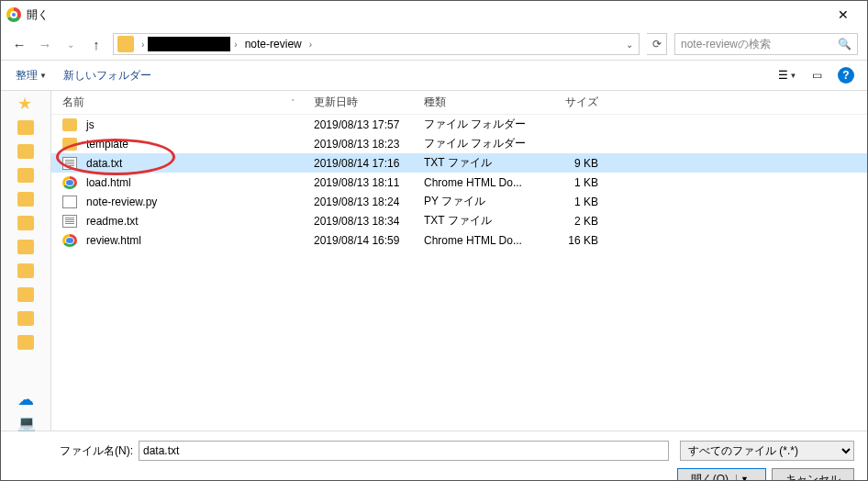 The width and height of the screenshot is (868, 481). Describe the element at coordinates (121, 202) in the screenshot. I see `file-name: note-review.py` at that location.